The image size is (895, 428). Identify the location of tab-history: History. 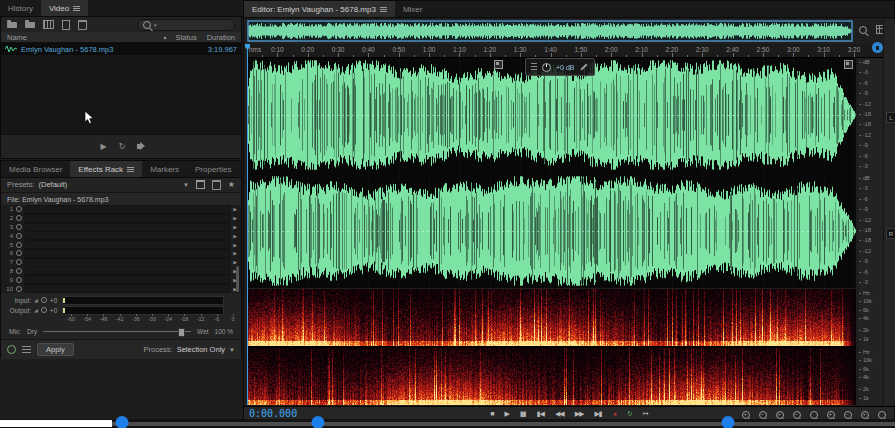
(20, 8).